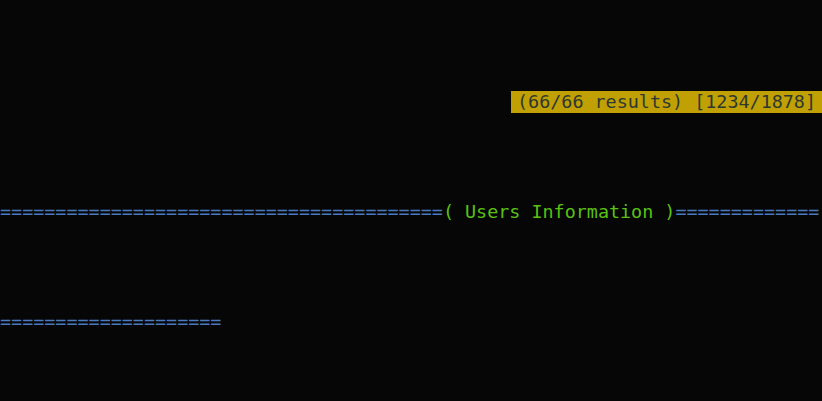 This screenshot has width=822, height=401. What do you see at coordinates (411, 322) in the screenshot?
I see `section-banner-wrap: ====================` at bounding box center [411, 322].